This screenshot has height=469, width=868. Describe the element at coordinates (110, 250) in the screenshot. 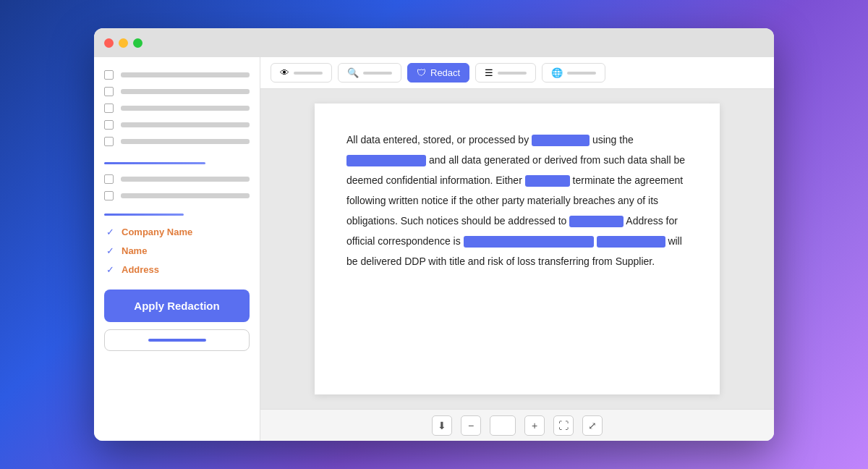

I see `check-icon-name: ✓` at that location.